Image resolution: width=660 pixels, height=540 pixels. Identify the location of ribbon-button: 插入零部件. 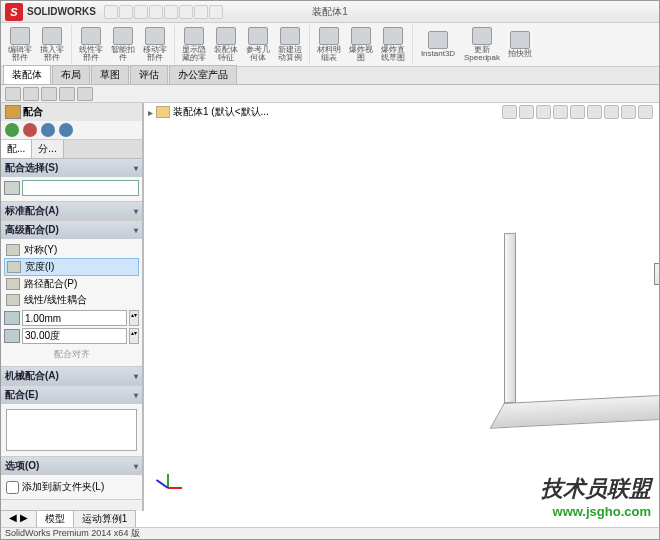
(52, 44).